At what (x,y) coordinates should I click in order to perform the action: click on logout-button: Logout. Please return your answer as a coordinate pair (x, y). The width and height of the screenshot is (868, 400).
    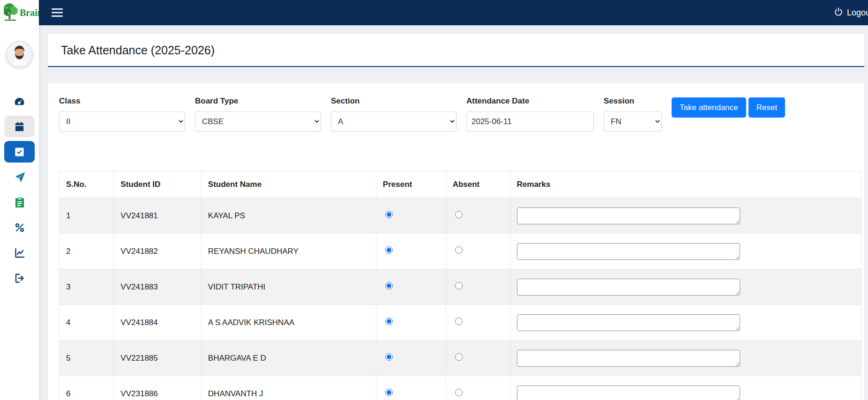
    Looking at the image, I should click on (851, 13).